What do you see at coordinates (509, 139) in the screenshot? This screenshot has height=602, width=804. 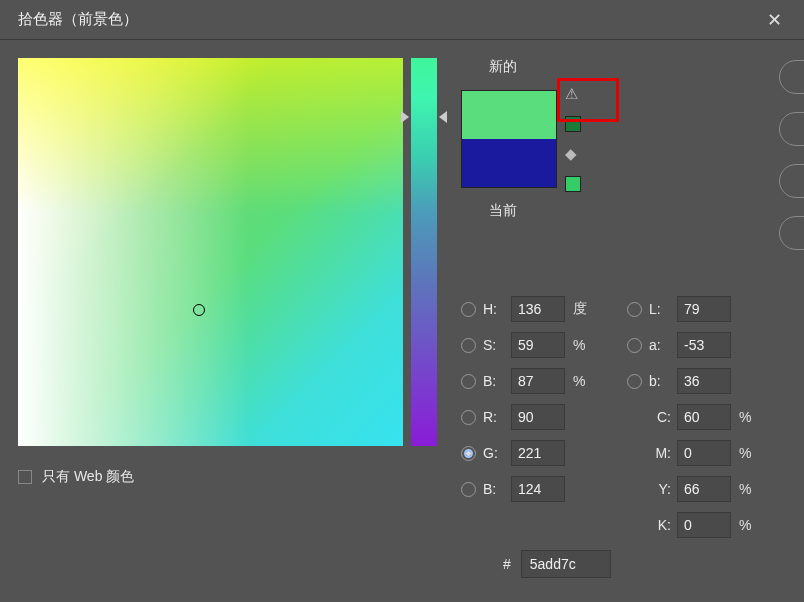 I see `swatch-stack` at bounding box center [509, 139].